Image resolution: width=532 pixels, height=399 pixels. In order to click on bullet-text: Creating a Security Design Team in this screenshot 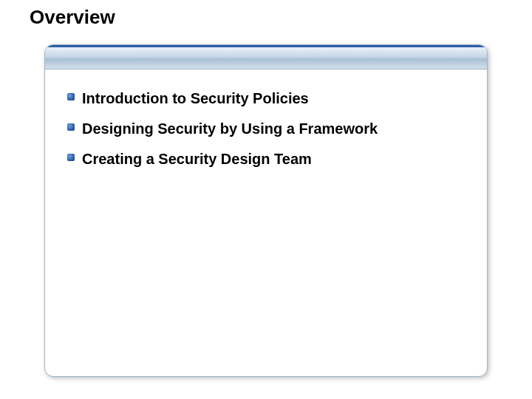, I will do `click(197, 160)`.